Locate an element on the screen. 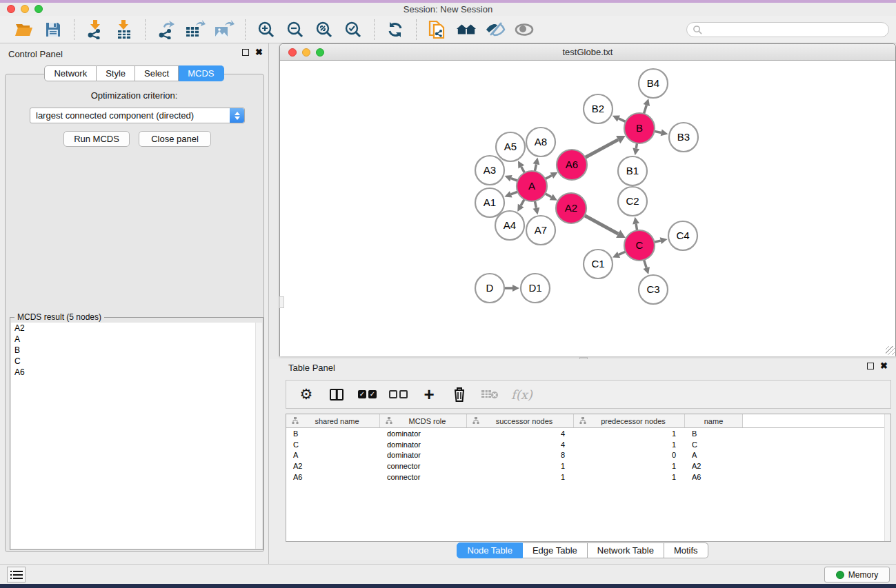 Image resolution: width=896 pixels, height=588 pixels. refresh-icon is located at coordinates (395, 30).